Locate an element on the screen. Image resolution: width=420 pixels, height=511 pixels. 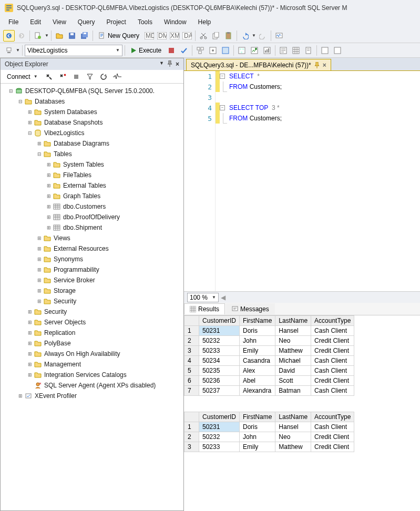
include-client-stats-button is located at coordinates (267, 50).